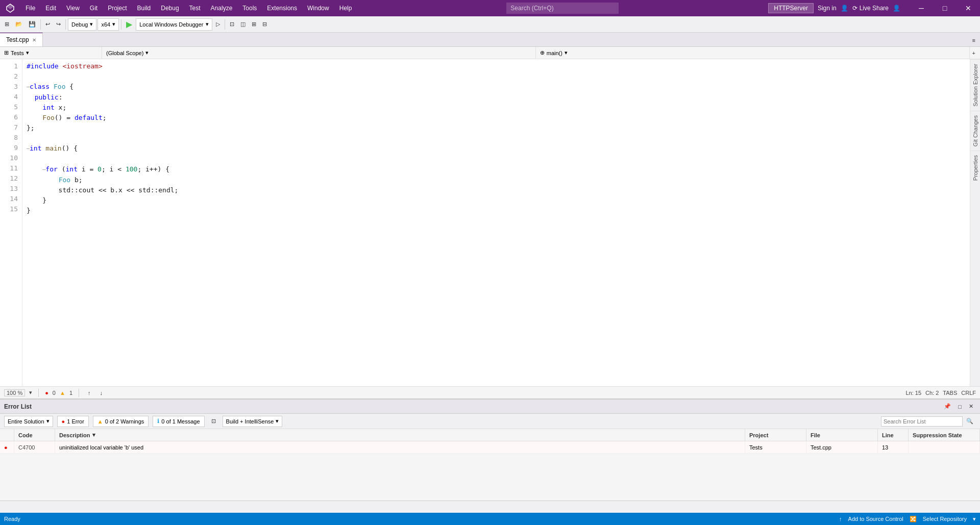  Describe the element at coordinates (6, 53) in the screenshot. I see `scope-icon: ⊞` at that location.